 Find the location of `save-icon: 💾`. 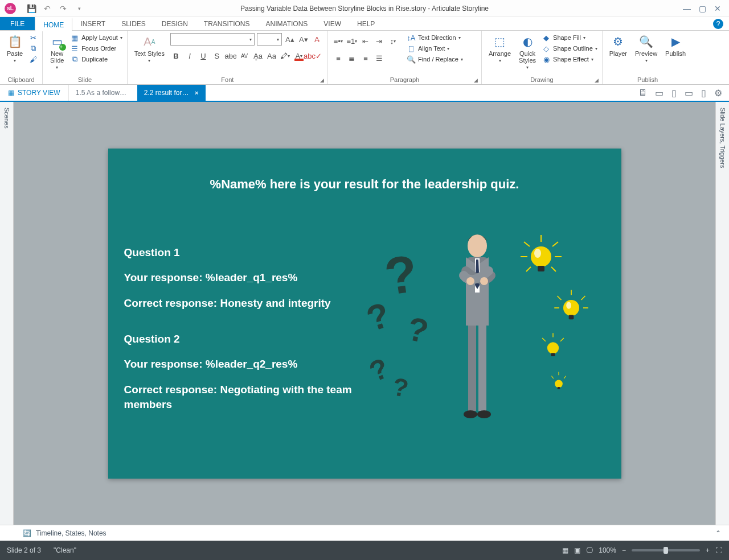

save-icon: 💾 is located at coordinates (31, 9).